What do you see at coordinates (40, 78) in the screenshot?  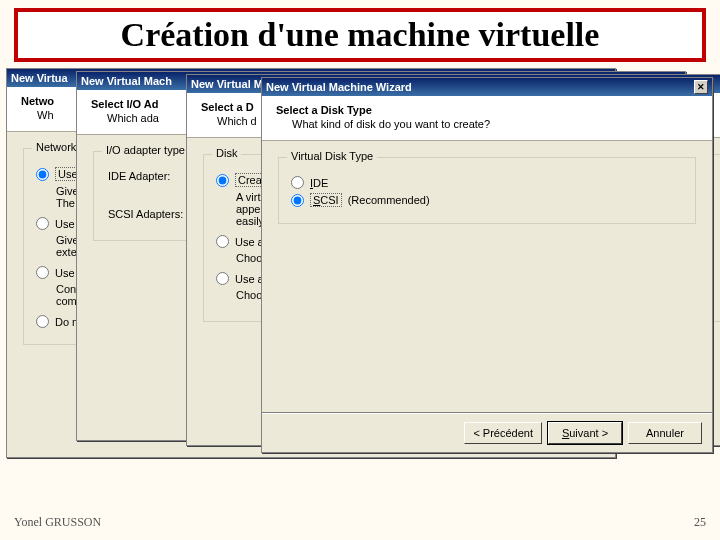 I see `titlebar-text: New Virtua` at bounding box center [40, 78].